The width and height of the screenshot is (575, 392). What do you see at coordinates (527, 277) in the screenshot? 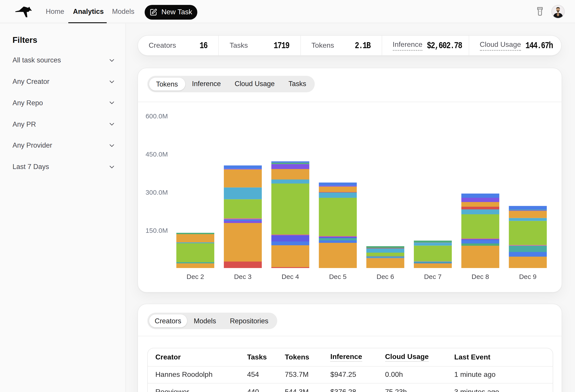
I see `svg-text: Dec 9` at bounding box center [527, 277].